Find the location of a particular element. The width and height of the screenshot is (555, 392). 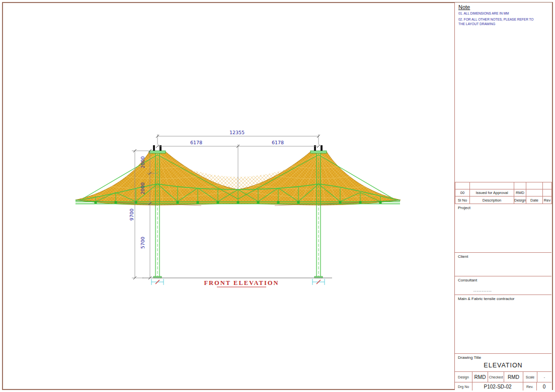

note-box: Note 01. ALL DIMENSIONS ARE IN MM 02. FO… is located at coordinates (499, 15).